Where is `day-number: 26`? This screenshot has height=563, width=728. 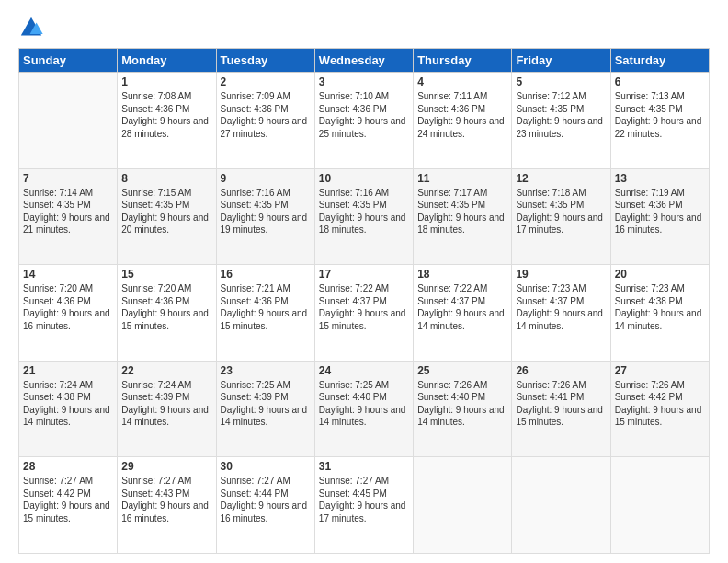 day-number: 26 is located at coordinates (561, 371).